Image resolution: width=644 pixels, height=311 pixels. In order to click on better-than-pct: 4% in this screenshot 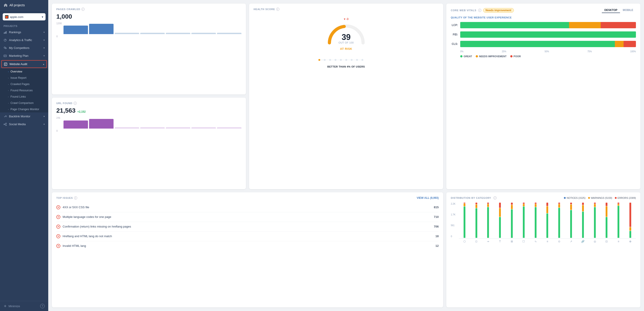, I will do `click(348, 66)`.